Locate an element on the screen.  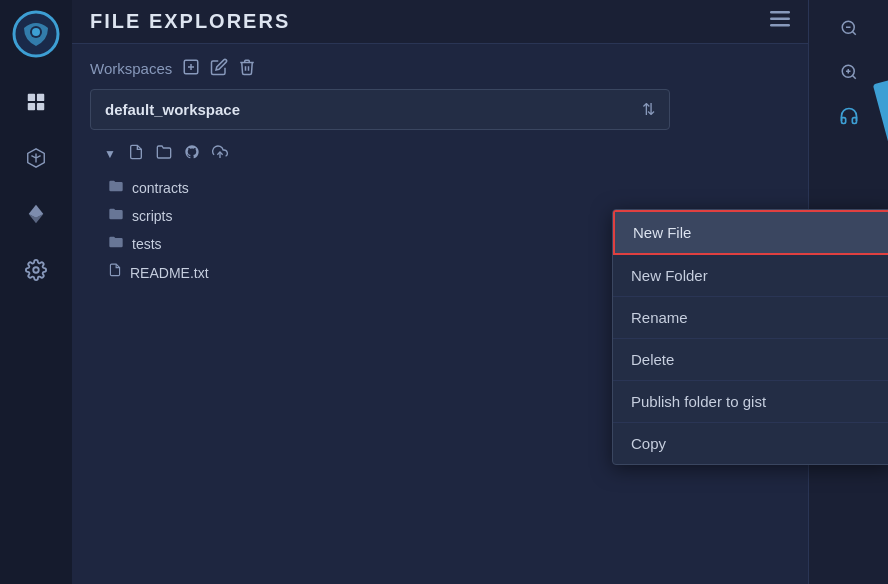
tree-item-label: scripts is located at coordinates (152, 216).